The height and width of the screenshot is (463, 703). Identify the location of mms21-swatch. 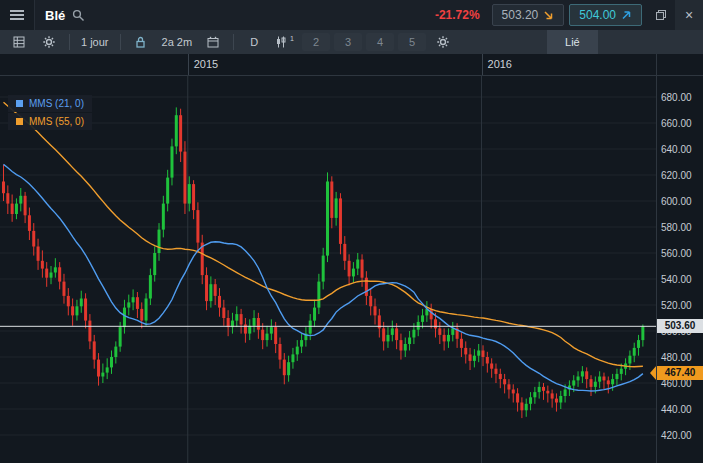
(20, 104).